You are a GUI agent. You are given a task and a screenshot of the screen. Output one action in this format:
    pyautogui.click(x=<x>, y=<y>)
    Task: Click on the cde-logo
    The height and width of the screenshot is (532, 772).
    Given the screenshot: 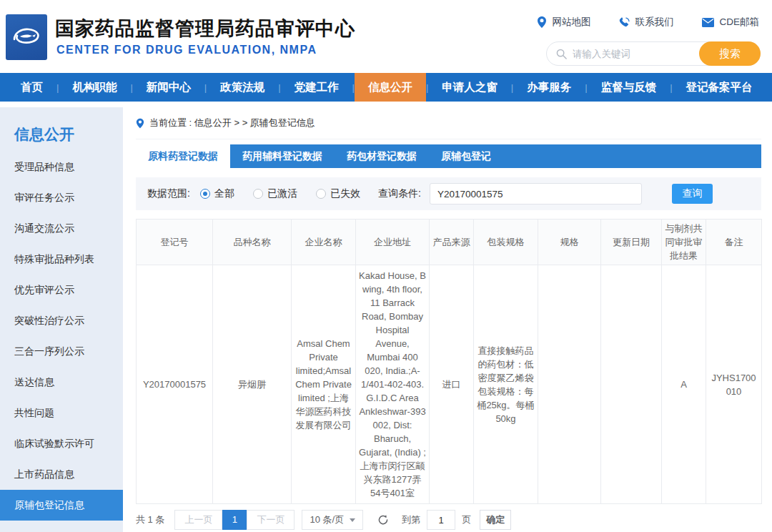 What is the action you would take?
    pyautogui.click(x=26, y=37)
    